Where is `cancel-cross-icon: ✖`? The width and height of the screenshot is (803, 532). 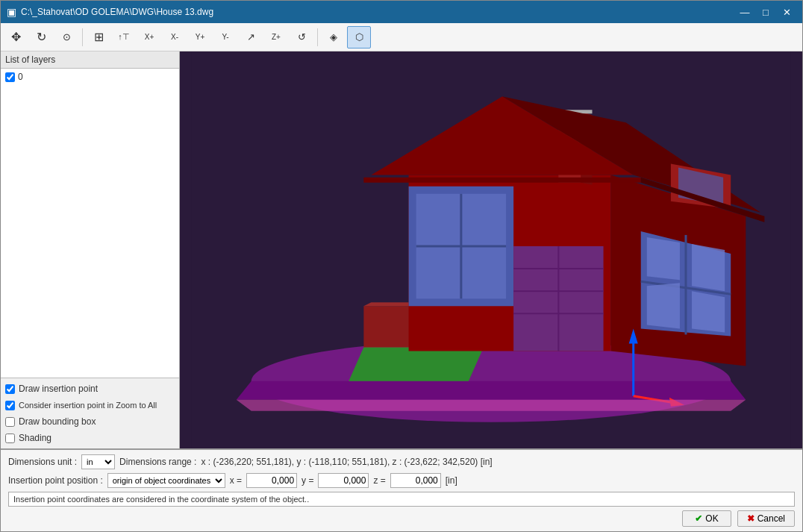
cancel-cross-icon: ✖ is located at coordinates (751, 519).